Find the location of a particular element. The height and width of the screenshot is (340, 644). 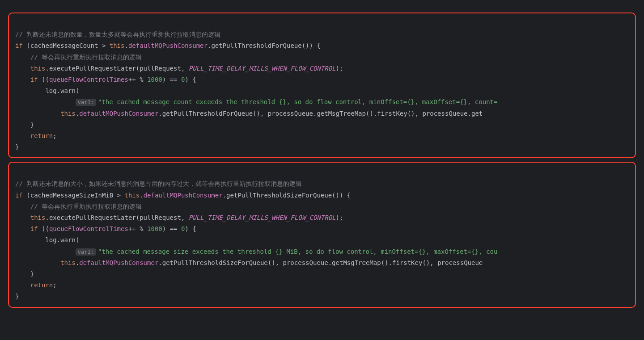

code-line: var1:"the cached message size exceeds th… is located at coordinates (256, 252).